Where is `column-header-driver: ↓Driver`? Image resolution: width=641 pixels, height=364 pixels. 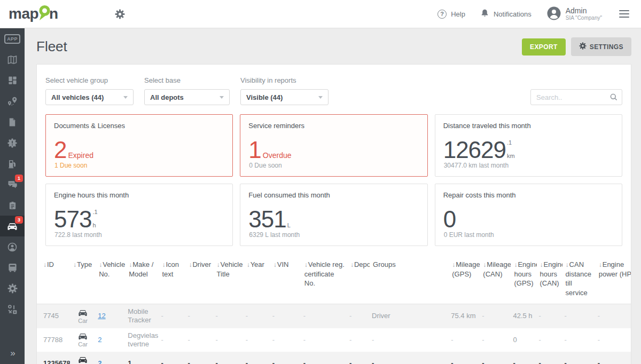
column-header-driver: ↓Driver is located at coordinates (199, 281).